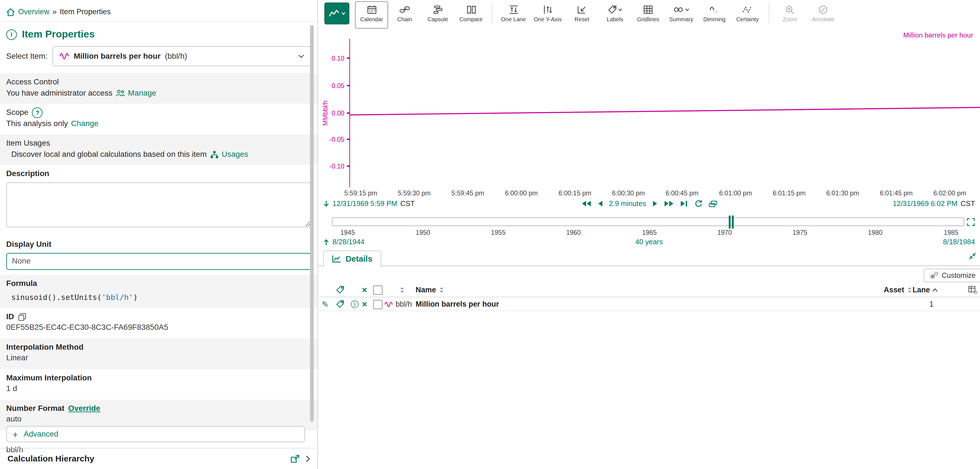 Image resolution: width=980 pixels, height=469 pixels. I want to click on display-unit-input, so click(159, 261).